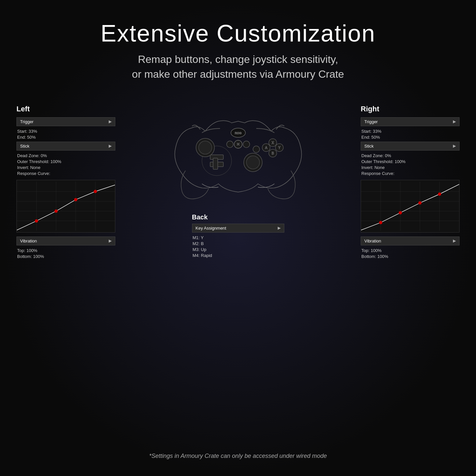 The width and height of the screenshot is (476, 476). Describe the element at coordinates (66, 109) in the screenshot. I see `left-panel-title: Left` at that location.